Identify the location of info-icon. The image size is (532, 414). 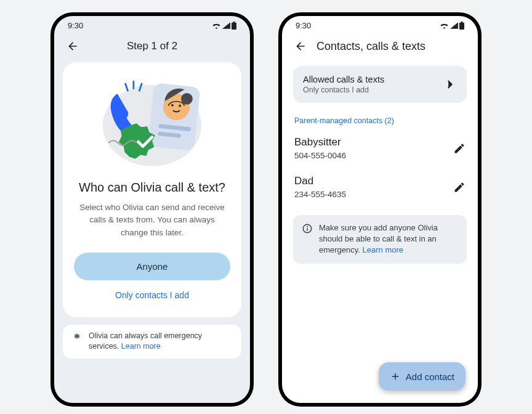
(307, 229).